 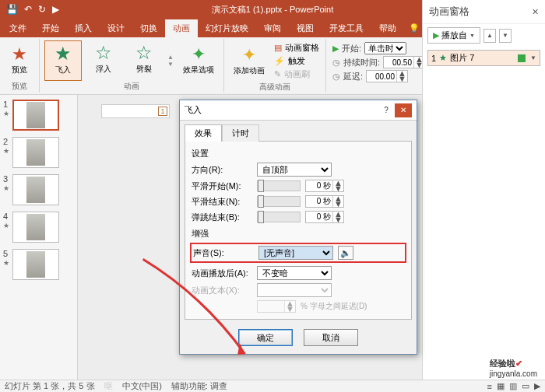 What do you see at coordinates (249, 61) in the screenshot?
I see `add-animation-button: ✦ 添加动画` at bounding box center [249, 61].